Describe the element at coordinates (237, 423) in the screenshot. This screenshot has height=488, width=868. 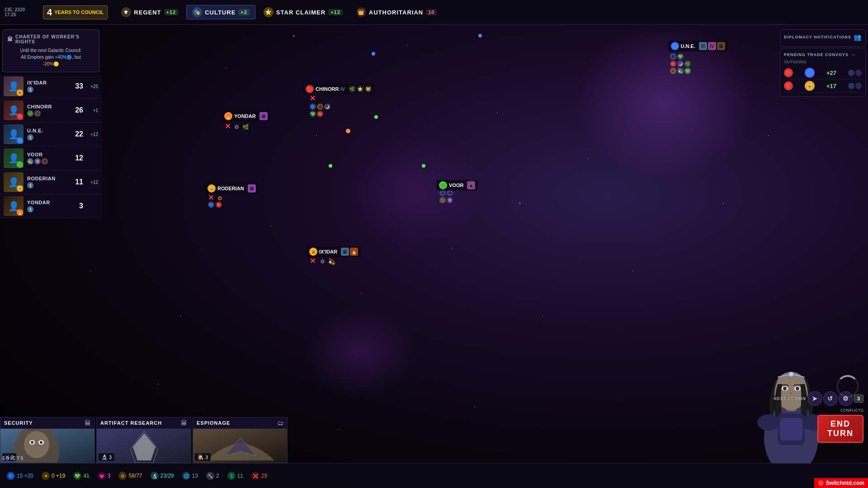
I see `espionage-title: ESPIONAGE` at that location.